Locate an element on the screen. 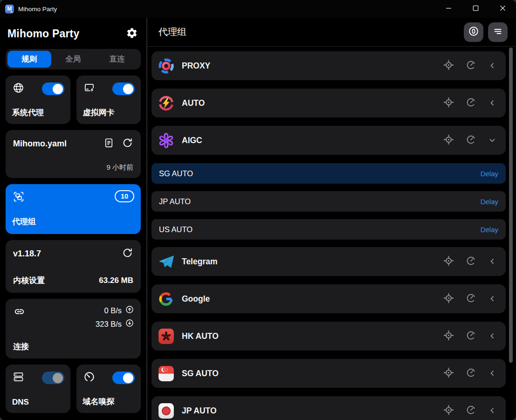 This screenshot has height=420, width=516. singapore-flag-icon is located at coordinates (166, 374).